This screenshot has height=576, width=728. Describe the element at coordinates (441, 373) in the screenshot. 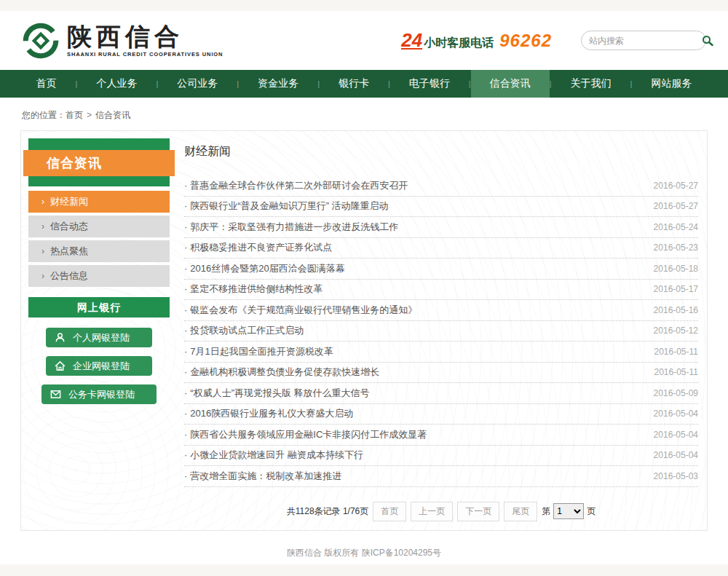

I see `news-row: 金融机构积极调整负债业务促使存款快速增长 2016-05-11` at that location.